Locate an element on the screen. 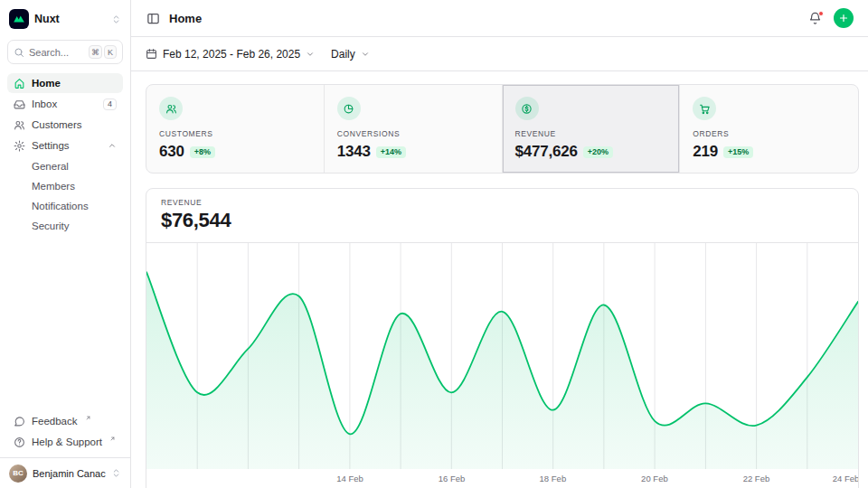 The height and width of the screenshot is (488, 868). x-axis-label: 18 Feb is located at coordinates (553, 479).